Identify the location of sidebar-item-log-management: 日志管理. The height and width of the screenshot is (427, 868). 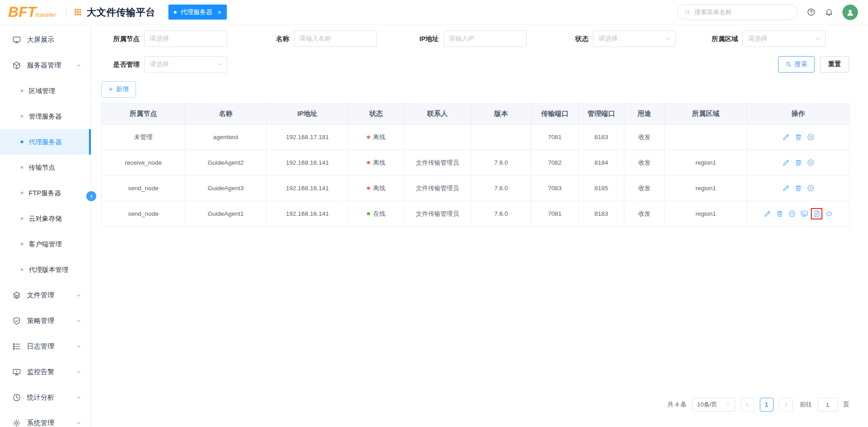
(46, 346).